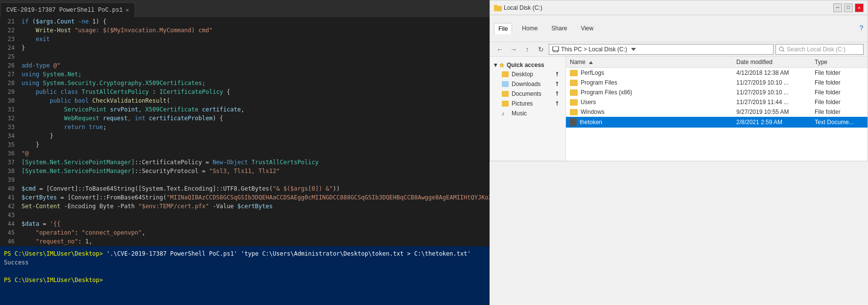  What do you see at coordinates (653, 83) in the screenshot?
I see `file-name: Program Files` at bounding box center [653, 83].